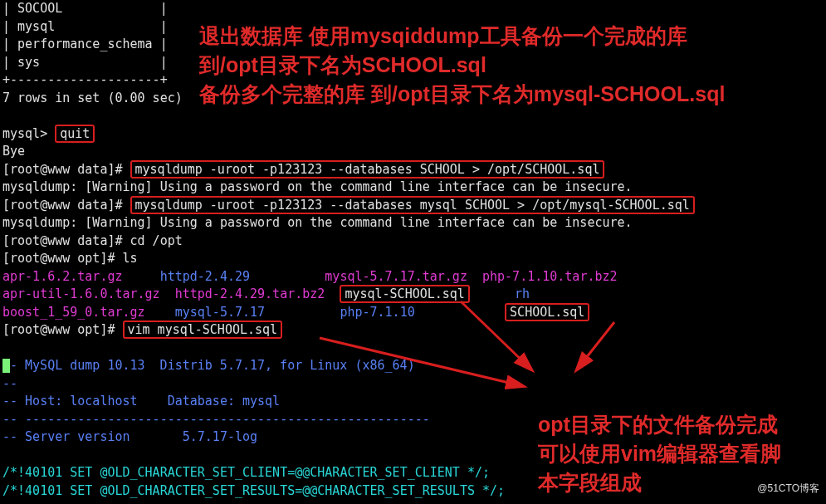 This screenshot has width=826, height=504. What do you see at coordinates (396, 276) in the screenshot?
I see `file-item: mysql-5.7.17.tar.gz` at bounding box center [396, 276].